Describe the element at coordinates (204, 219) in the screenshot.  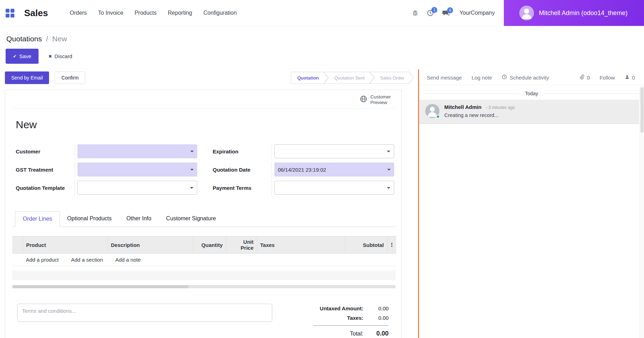
I see `notebook-tabs: Order Lines Optional Products Other Info…` at that location.